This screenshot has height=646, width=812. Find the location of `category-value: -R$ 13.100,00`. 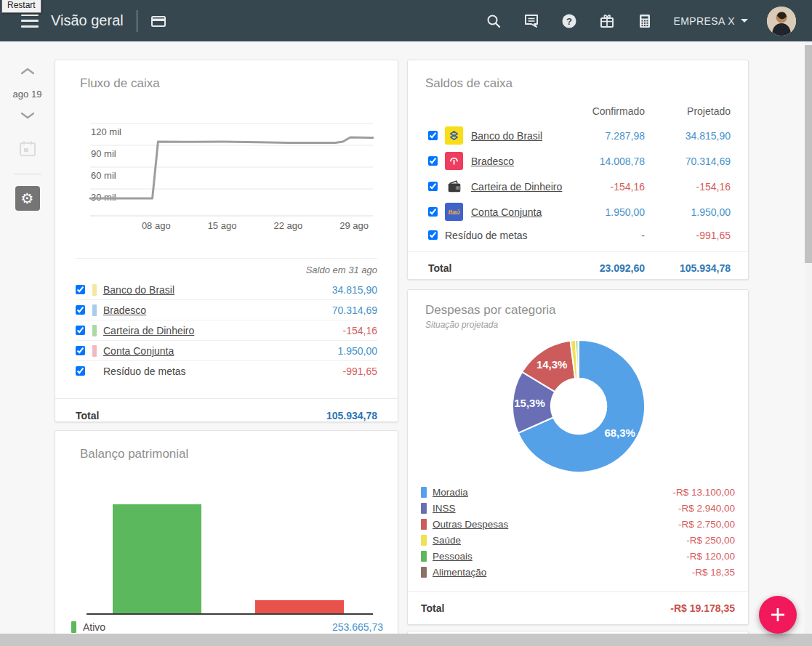

category-value: -R$ 13.100,00 is located at coordinates (704, 493).